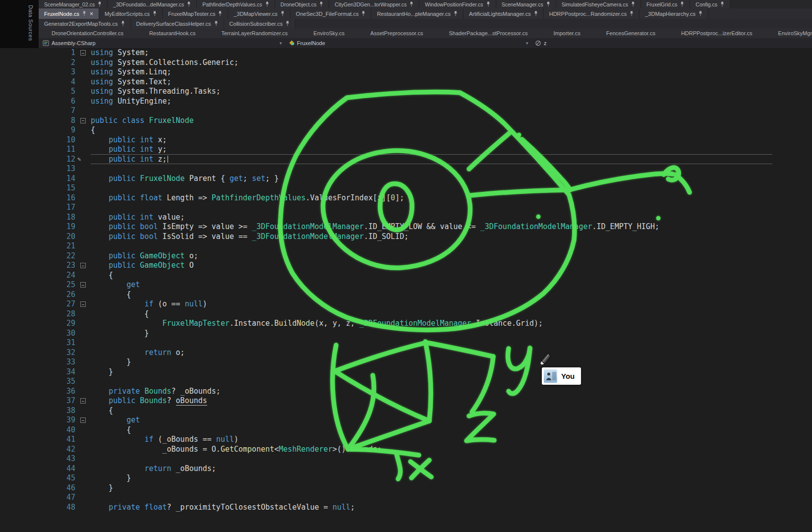 The image size is (812, 532). Describe the element at coordinates (329, 33) in the screenshot. I see `tab-envirosky-cs: EnviroSky.cs` at that location.